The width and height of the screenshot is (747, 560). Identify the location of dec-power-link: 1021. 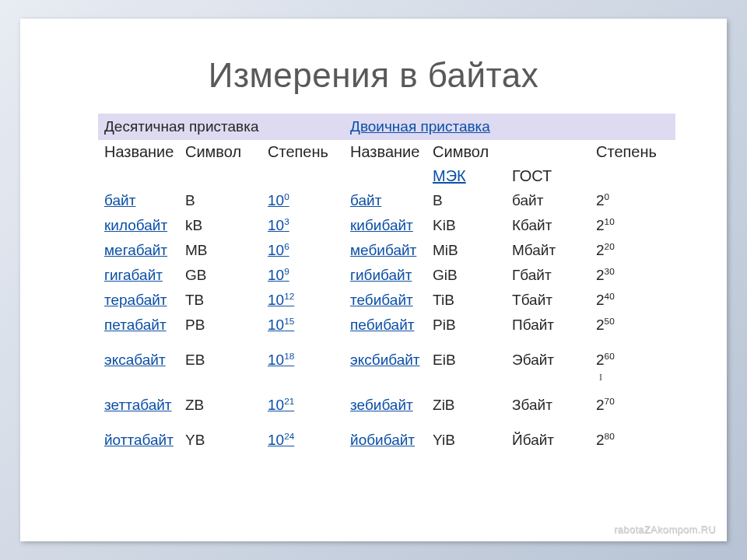
(281, 404).